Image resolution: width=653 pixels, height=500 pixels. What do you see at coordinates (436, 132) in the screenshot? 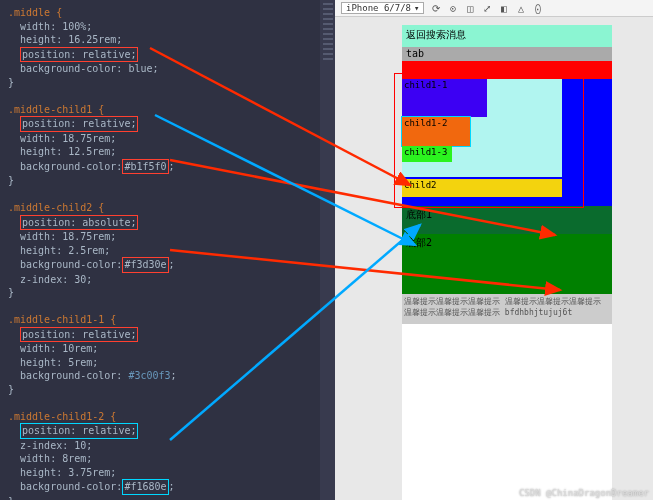
I see `middle-child1-2: child1-2` at bounding box center [436, 132].